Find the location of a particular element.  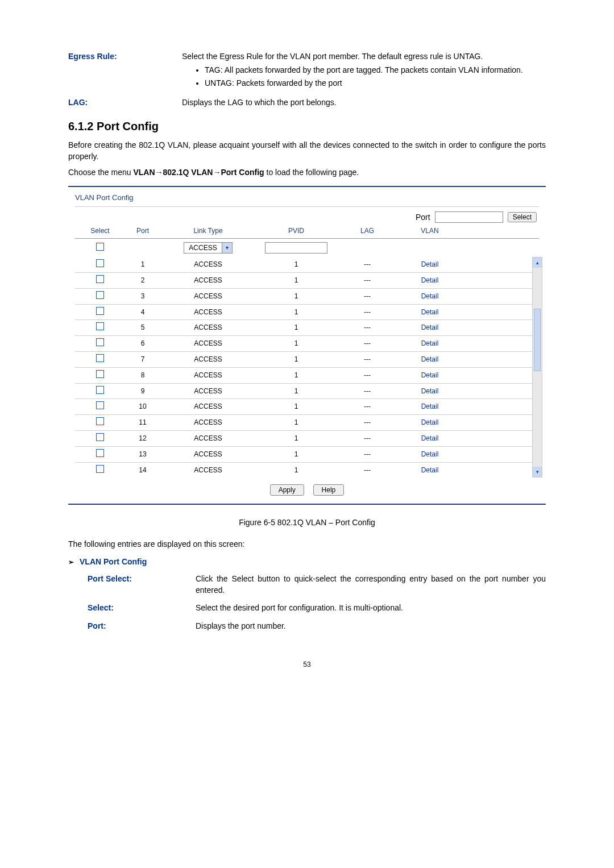

filter-linktype-cell: ACCESS ▾ is located at coordinates (208, 248).